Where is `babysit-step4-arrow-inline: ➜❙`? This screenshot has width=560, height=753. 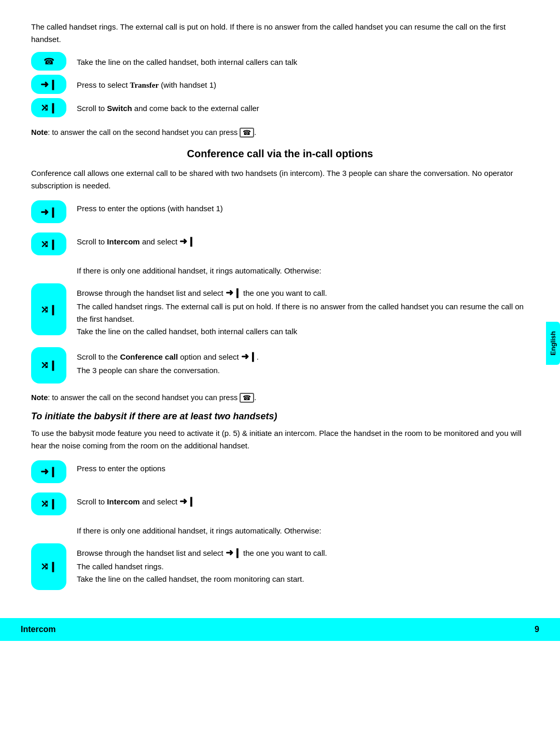
babysit-step4-arrow-inline: ➜❙ is located at coordinates (233, 553).